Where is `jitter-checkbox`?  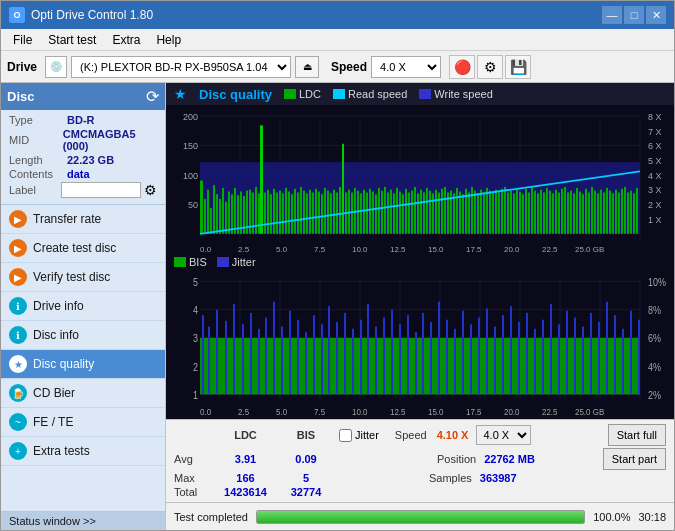 jitter-checkbox is located at coordinates (346, 436).